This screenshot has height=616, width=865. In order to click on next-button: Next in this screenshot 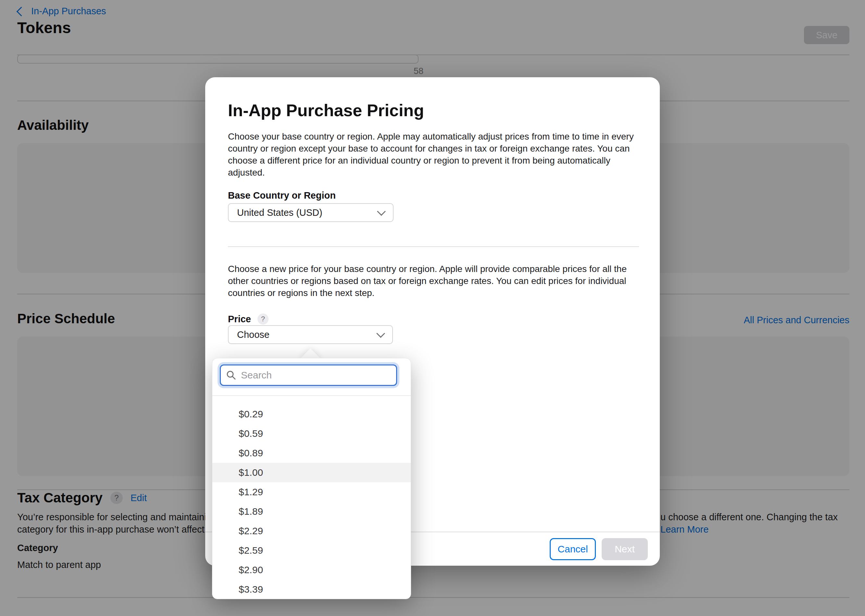, I will do `click(624, 549)`.